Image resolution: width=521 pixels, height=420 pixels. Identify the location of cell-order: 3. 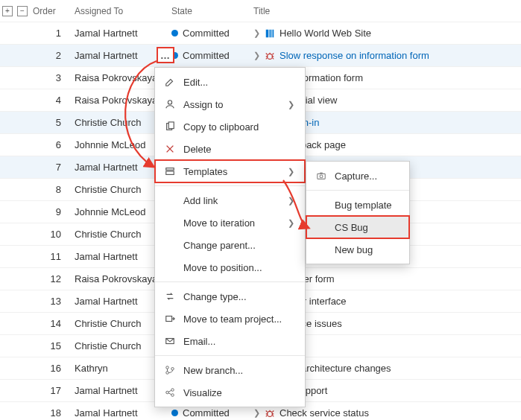
(52, 77).